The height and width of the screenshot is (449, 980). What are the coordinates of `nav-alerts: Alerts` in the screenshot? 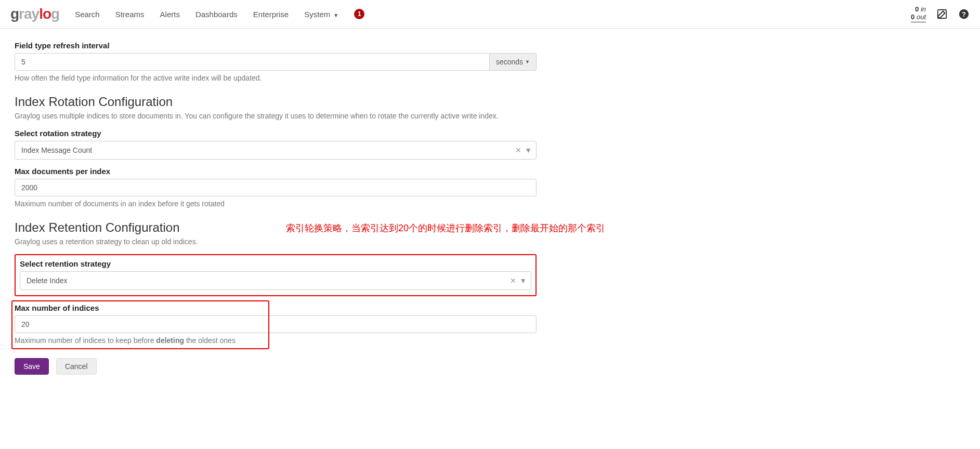 It's located at (170, 15).